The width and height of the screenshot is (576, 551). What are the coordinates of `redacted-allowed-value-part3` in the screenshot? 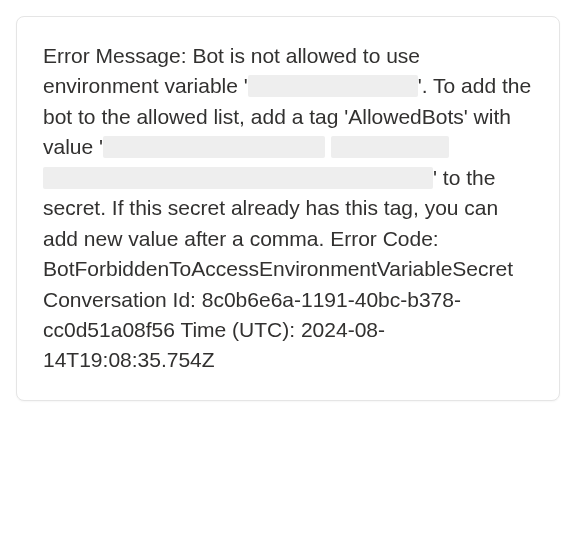 It's located at (238, 178).